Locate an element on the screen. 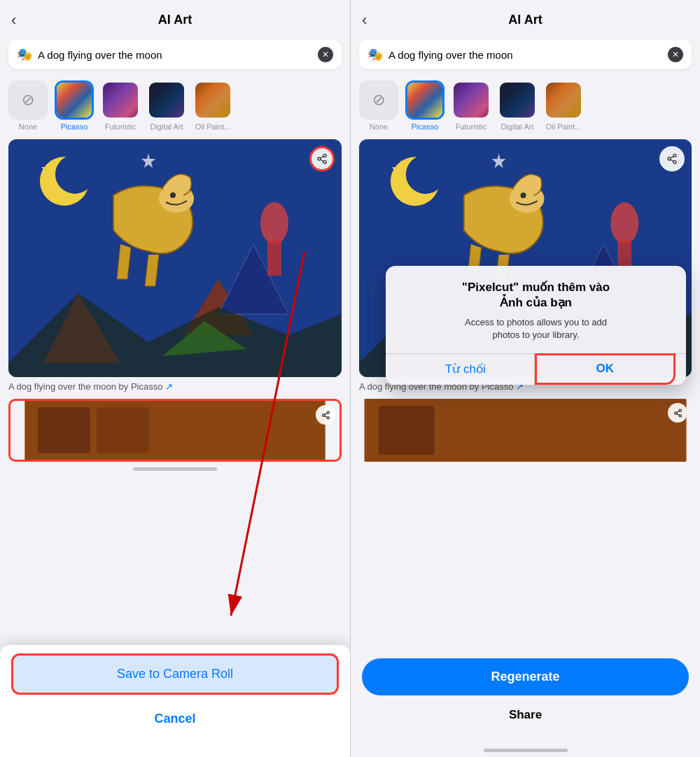 This screenshot has width=700, height=757. right-thumb-share is located at coordinates (678, 413).